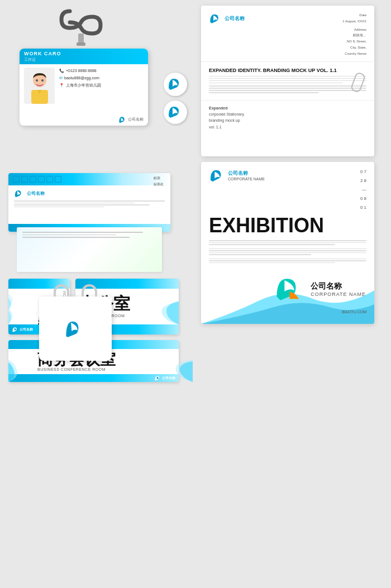 Image resolution: width=391 pixels, height=588 pixels. Describe the element at coordinates (320, 289) in the screenshot. I see `bottom-logo: 公司名称 CORPORATE NAME` at that location.